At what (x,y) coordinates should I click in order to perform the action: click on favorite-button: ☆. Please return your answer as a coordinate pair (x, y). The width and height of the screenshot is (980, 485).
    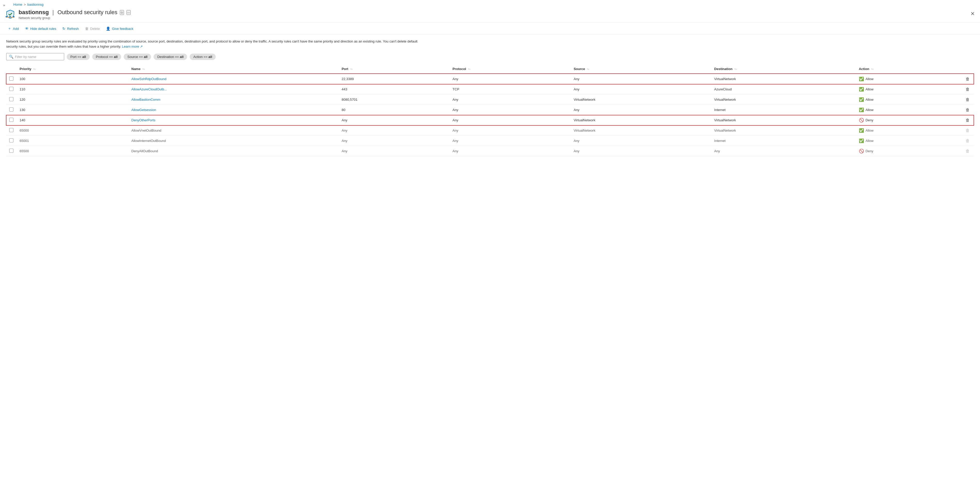
    Looking at the image, I should click on (122, 12).